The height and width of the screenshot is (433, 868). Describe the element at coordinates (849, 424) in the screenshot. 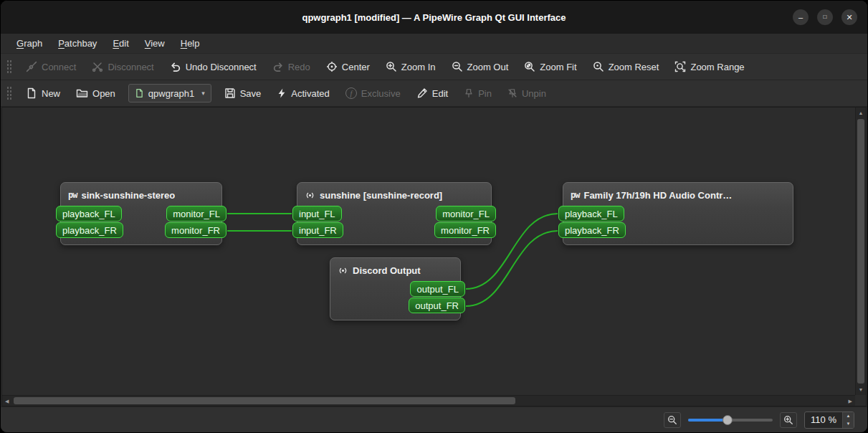

I see `spin-down-arrow: ▼` at that location.